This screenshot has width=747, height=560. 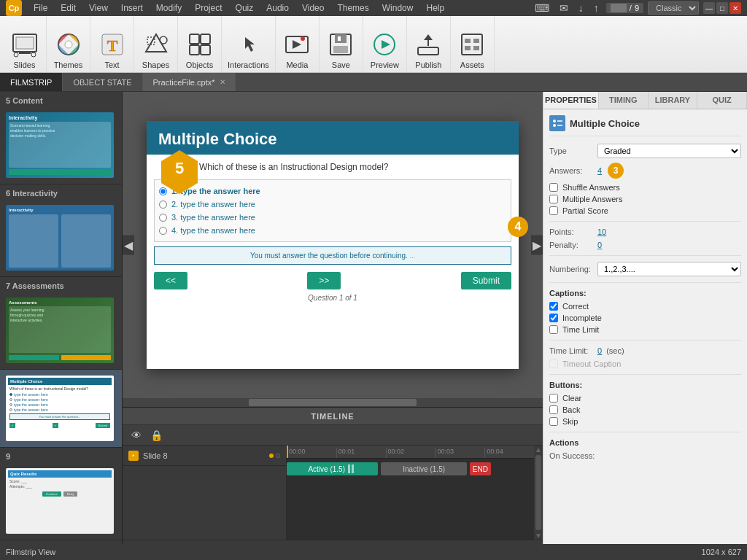 I want to click on filmstrip-slide-7: Assessments Assess your learningthrough …, so click(x=61, y=331).